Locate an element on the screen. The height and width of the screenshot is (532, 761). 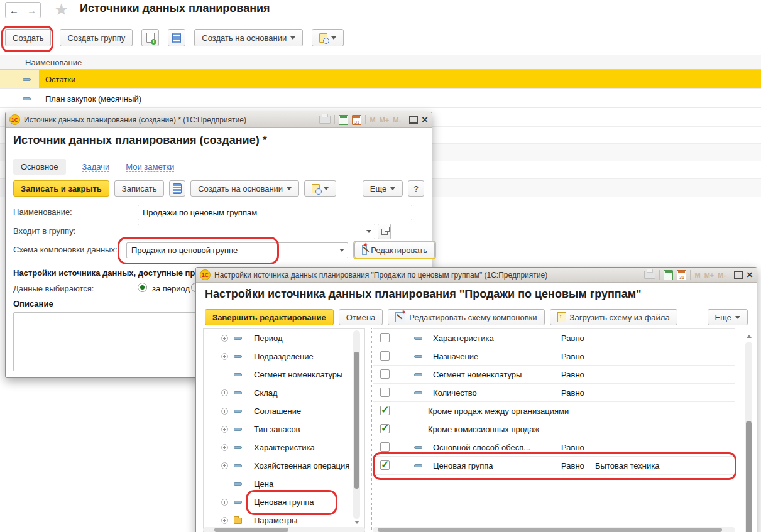
tree-item: Склад is located at coordinates (284, 393).